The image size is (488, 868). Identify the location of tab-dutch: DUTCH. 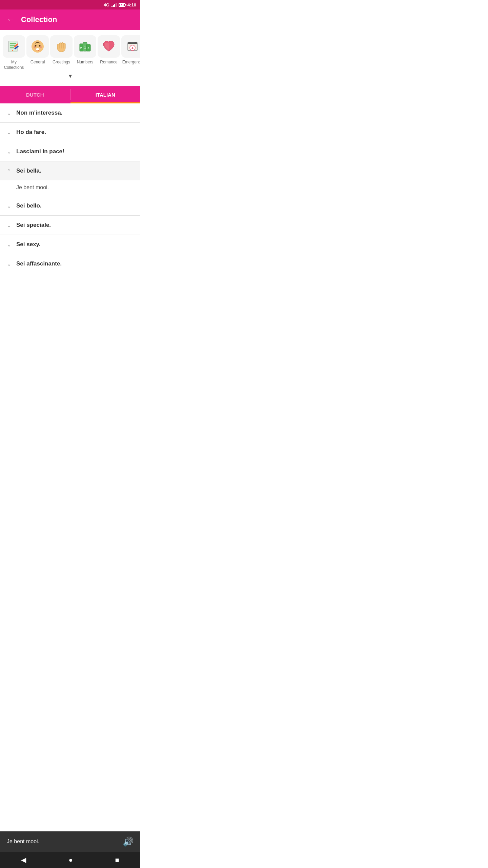
(35, 95).